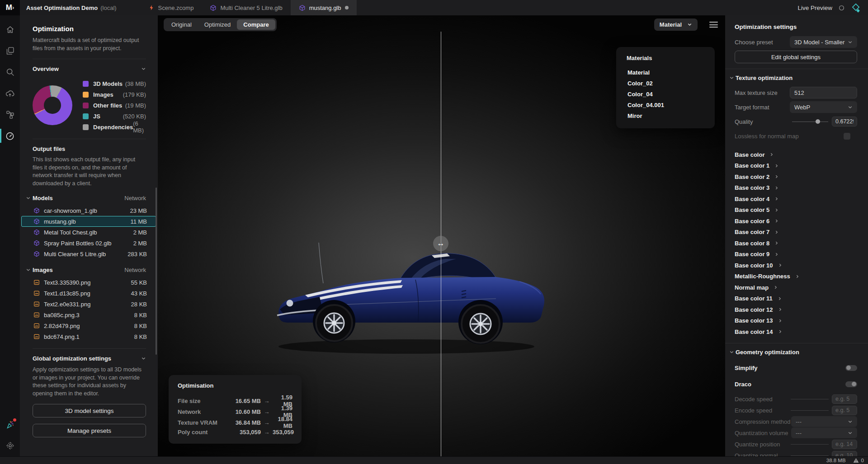 This screenshot has height=464, width=868. I want to click on quantize-normal-input, so click(844, 454).